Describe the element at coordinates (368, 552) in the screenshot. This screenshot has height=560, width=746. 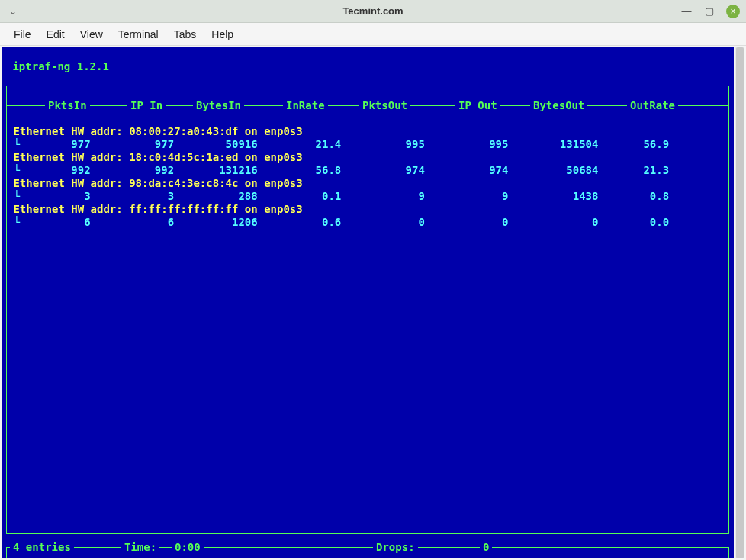
I see `status-bar: 4 entries Time: 0:00 Drops: 0` at that location.